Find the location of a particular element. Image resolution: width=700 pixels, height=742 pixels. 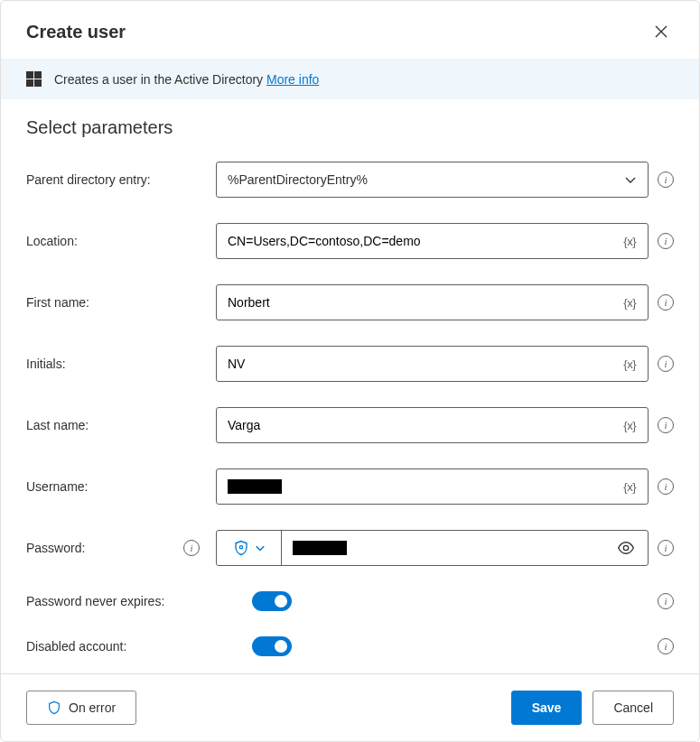

eye-icon is located at coordinates (626, 548).